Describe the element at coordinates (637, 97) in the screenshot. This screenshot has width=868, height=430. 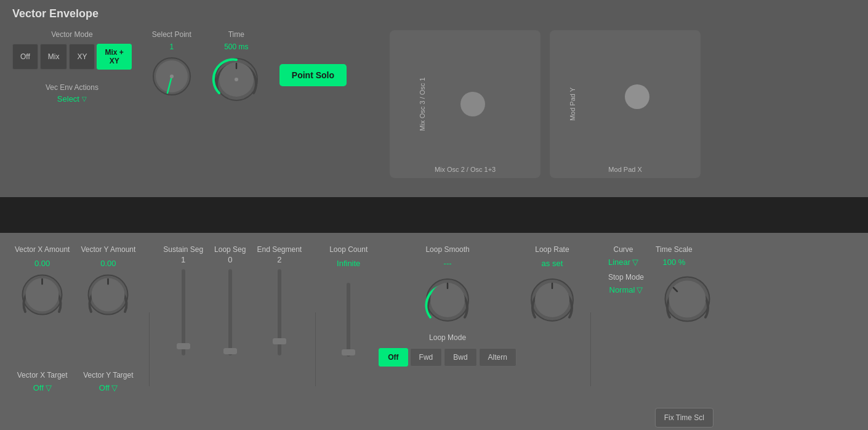
I see `xy-pad2-circle` at that location.